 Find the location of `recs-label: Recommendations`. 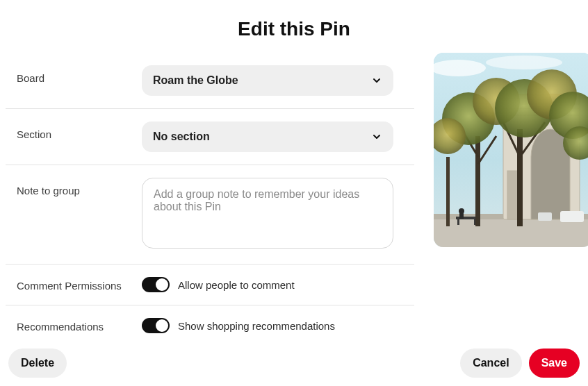

recs-label: Recommendations is located at coordinates (74, 325).